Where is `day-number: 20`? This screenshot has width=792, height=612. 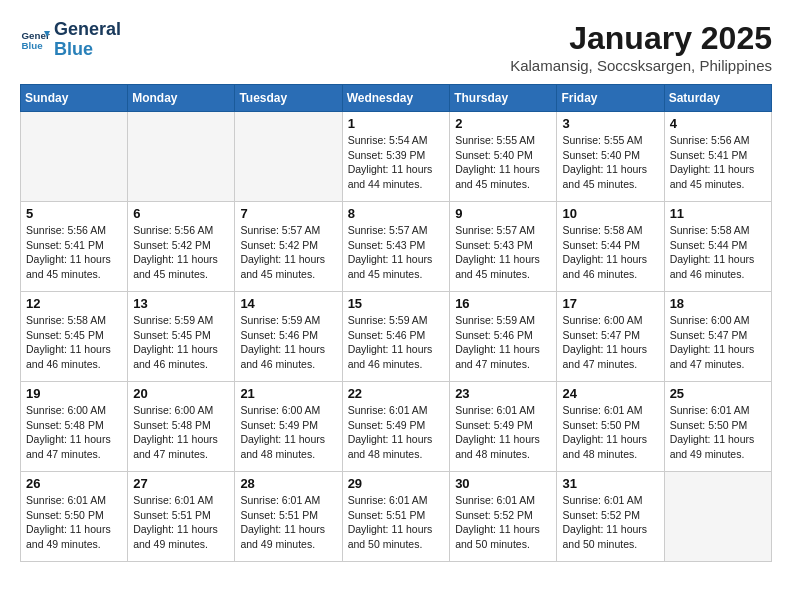 day-number: 20 is located at coordinates (181, 394).